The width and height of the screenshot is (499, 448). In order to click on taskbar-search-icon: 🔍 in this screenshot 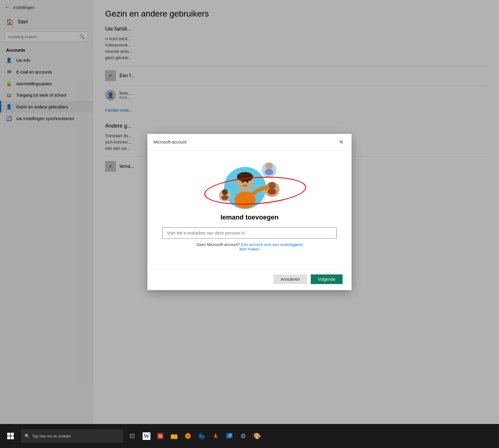, I will do `click(27, 436)`.